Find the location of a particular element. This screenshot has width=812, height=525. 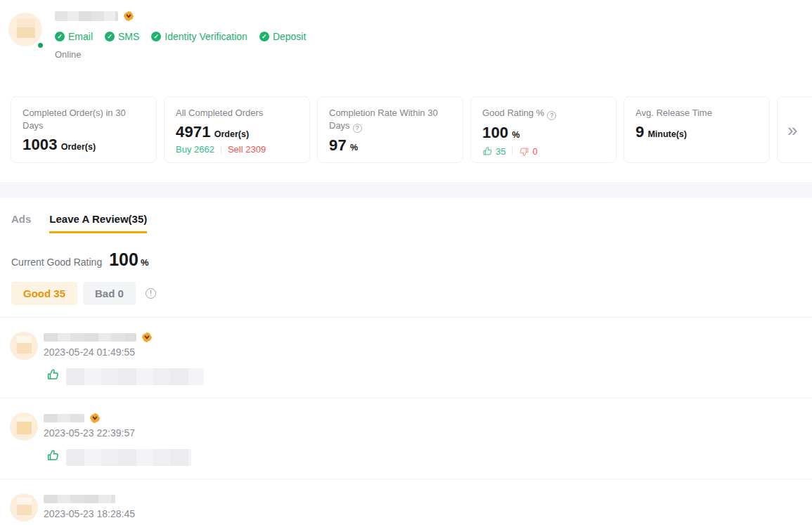

stat-value: 4971 is located at coordinates (193, 132).